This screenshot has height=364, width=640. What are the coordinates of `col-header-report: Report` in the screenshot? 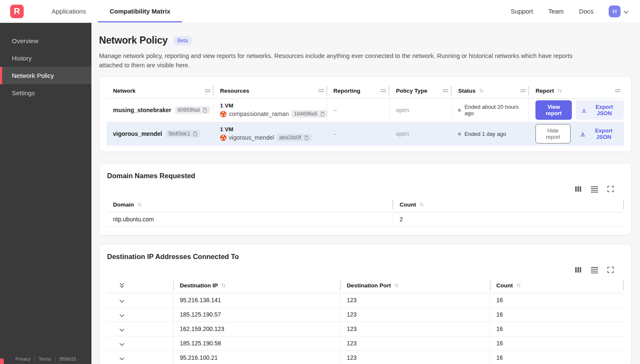 It's located at (577, 91).